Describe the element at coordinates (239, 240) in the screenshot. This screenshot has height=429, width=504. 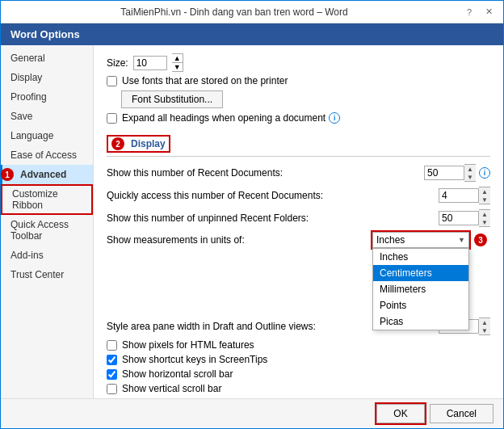
I see `measurements-label: Show measurements in units of:` at that location.